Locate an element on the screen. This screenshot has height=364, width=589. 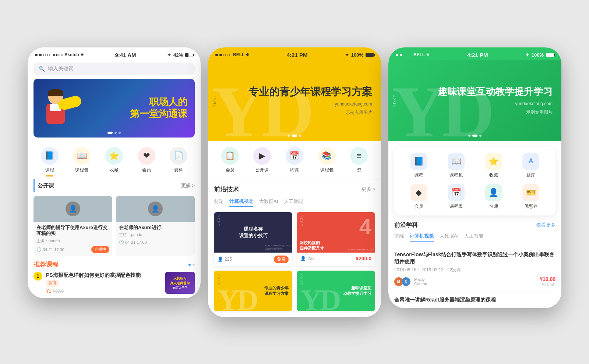
icon-circle-coupon: 🎫 is located at coordinates (531, 193).